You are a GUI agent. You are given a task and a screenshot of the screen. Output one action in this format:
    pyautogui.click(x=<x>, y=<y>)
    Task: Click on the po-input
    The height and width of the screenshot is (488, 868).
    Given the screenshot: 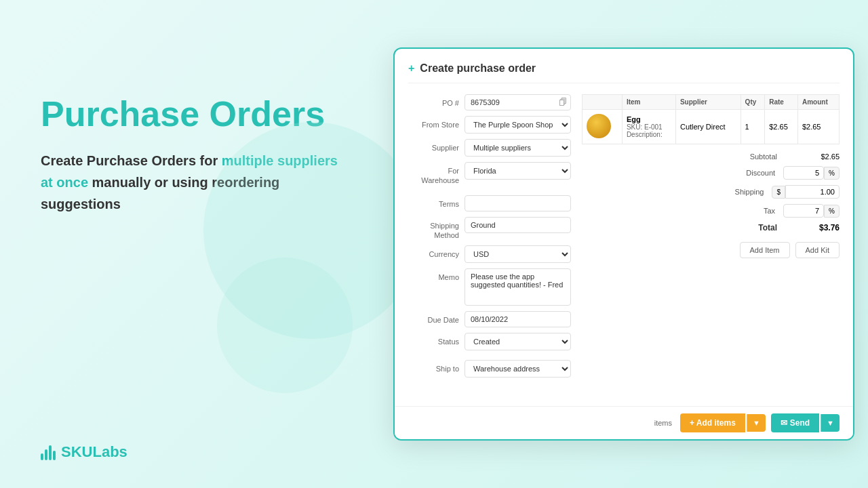 What is the action you would take?
    pyautogui.click(x=518, y=102)
    